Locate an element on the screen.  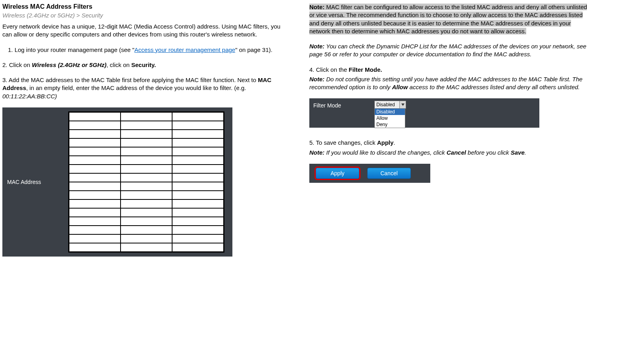
note-3: Note: Do not configure this setting unti… is located at coordinates (451, 83).